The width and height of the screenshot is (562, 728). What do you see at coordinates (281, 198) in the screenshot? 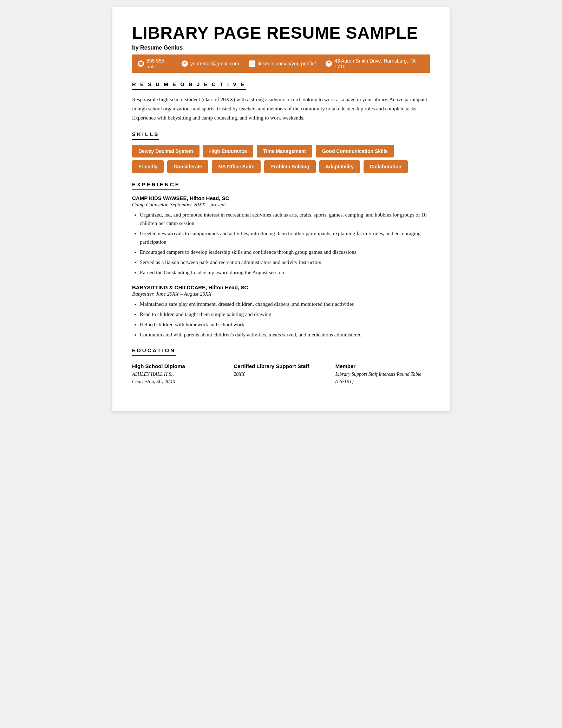
I see `employer-line: CAMP KIDS WAWSEE, Hilton Head, SC` at bounding box center [281, 198].